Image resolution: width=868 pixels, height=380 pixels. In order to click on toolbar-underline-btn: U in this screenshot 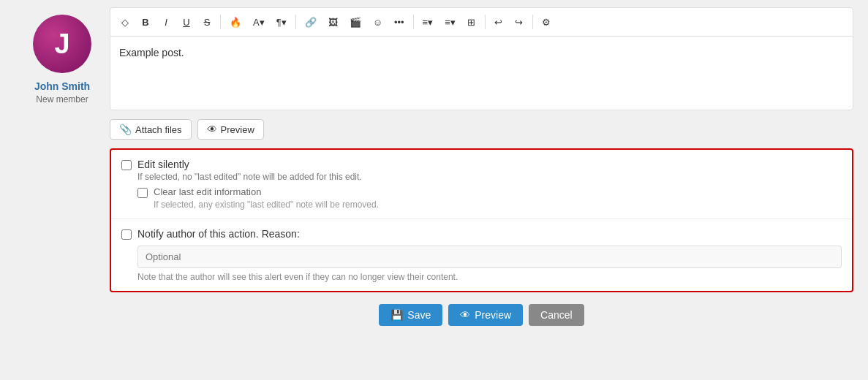, I will do `click(186, 22)`.